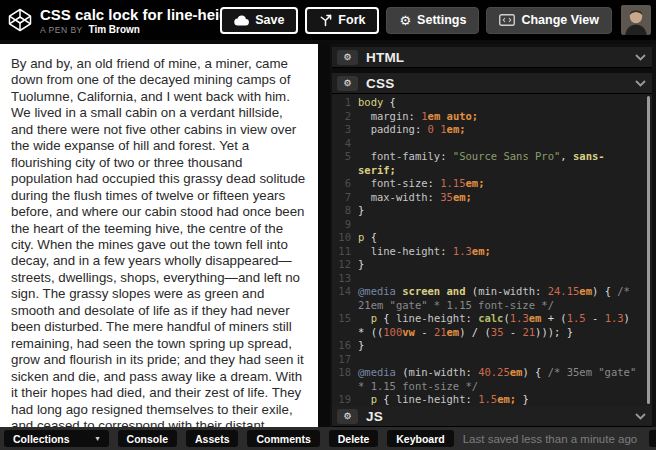  I want to click on line-number: 18, so click(345, 380).